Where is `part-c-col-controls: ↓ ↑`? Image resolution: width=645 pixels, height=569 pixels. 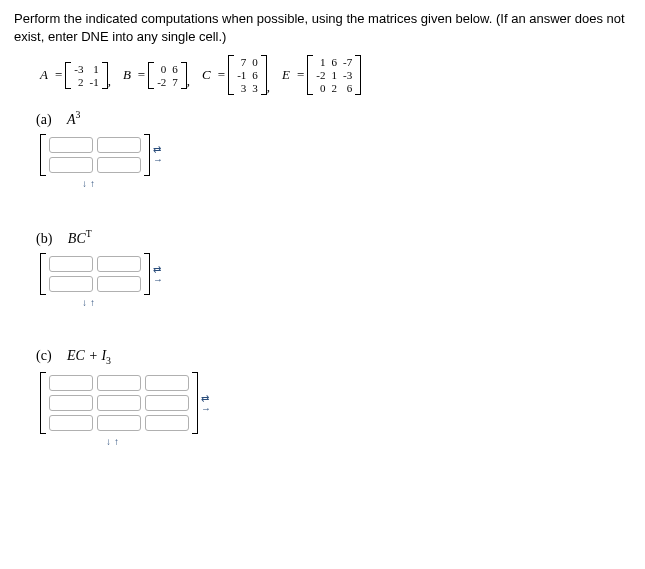 part-c-col-controls: ↓ ↑ is located at coordinates (368, 442).